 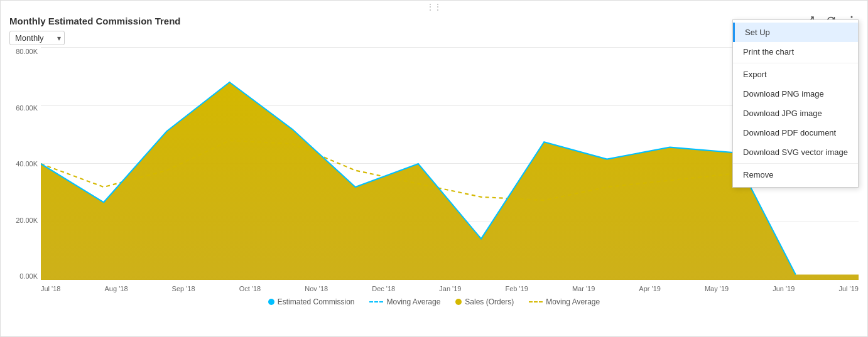 What do you see at coordinates (795, 113) in the screenshot?
I see `menu-item-download-jpg: Download JPG image` at bounding box center [795, 113].